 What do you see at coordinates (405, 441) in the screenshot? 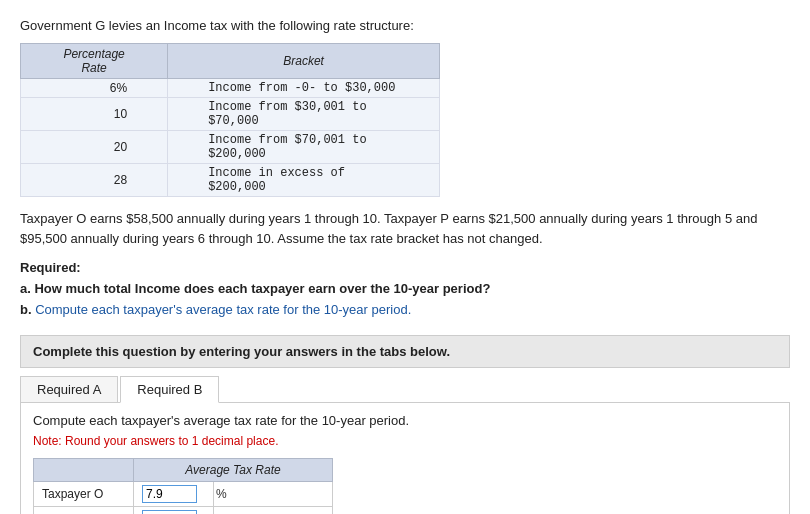
I see `tab-note: Note: Round your answers to 1 decimal pl…` at bounding box center [405, 441].